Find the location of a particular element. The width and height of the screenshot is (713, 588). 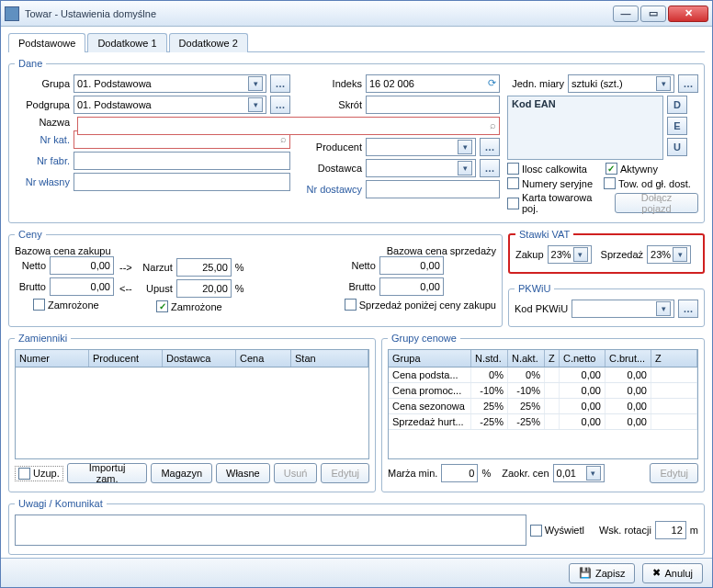

grupa-more-button: … is located at coordinates (280, 84).